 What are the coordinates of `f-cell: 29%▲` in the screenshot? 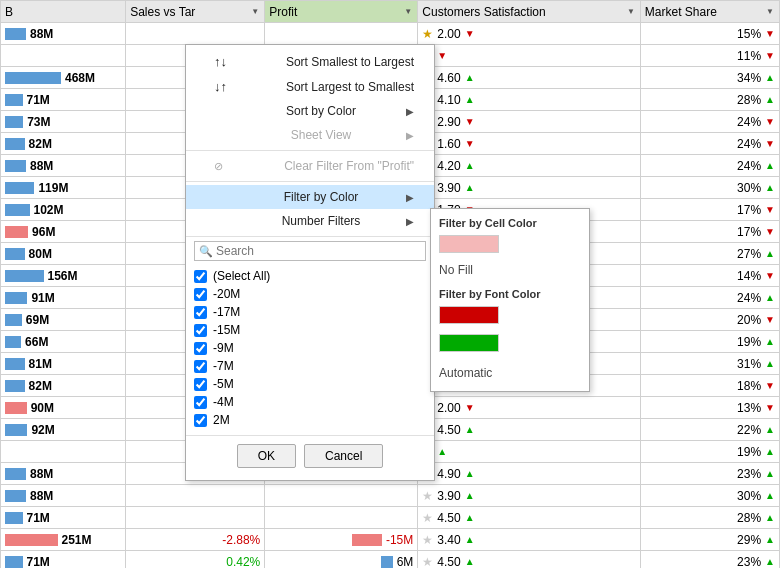 It's located at (710, 540).